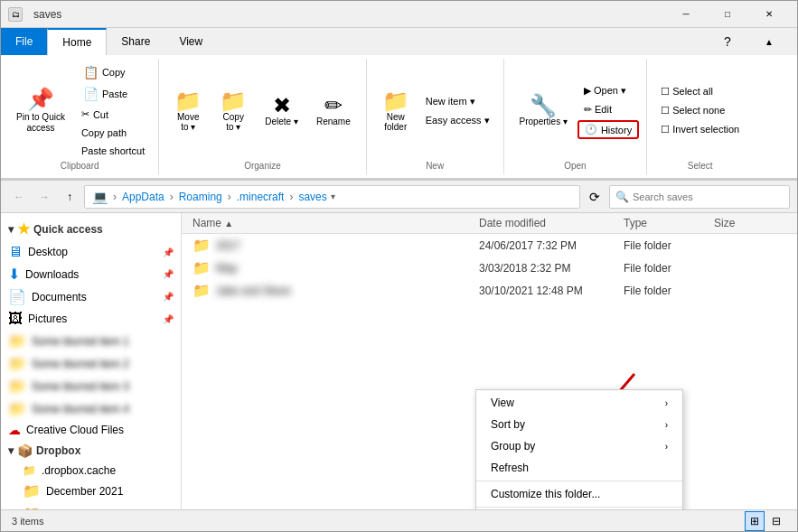  Describe the element at coordinates (90, 341) in the screenshot. I see `sidebar-item-blurred1: 📁 Some blurred item 1` at that location.